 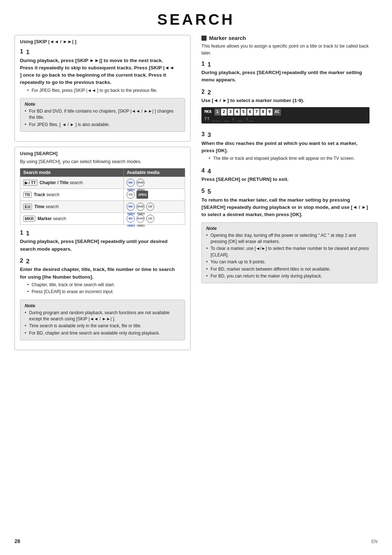 I want to click on search-note-item-3: For BD, chapter and time search are avai…, so click(x=102, y=333).